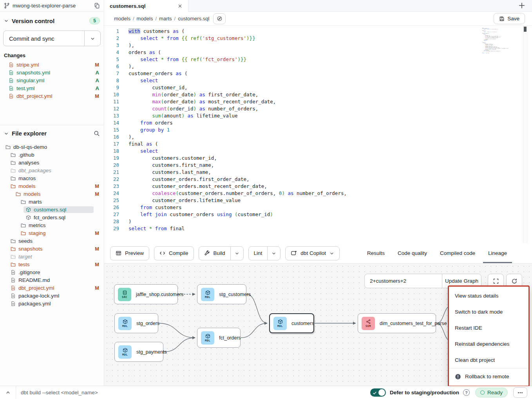 Image resolution: width=532 pixels, height=399 pixels. What do you see at coordinates (509, 19) in the screenshot?
I see `save-button: Save` at bounding box center [509, 19].